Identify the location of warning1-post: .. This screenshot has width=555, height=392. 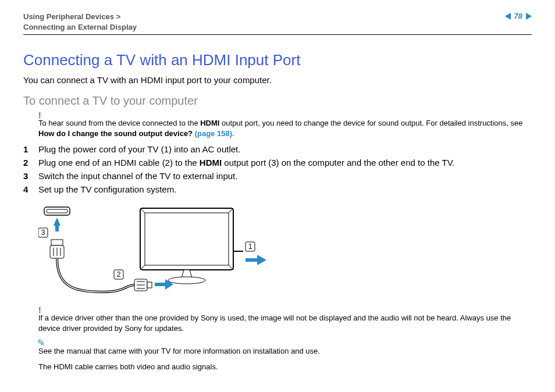
(233, 134).